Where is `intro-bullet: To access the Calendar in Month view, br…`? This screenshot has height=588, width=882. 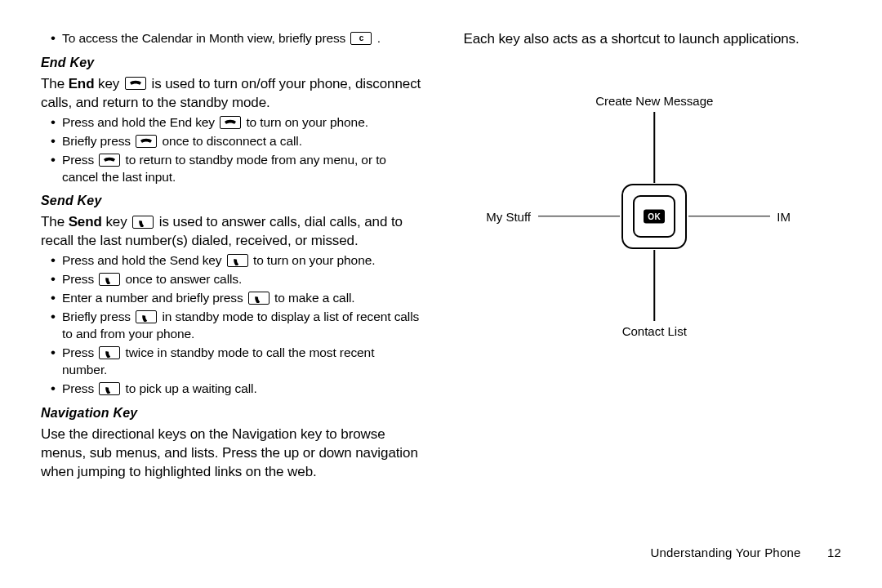 intro-bullet: To access the Calendar in Month view, br… is located at coordinates (232, 39).